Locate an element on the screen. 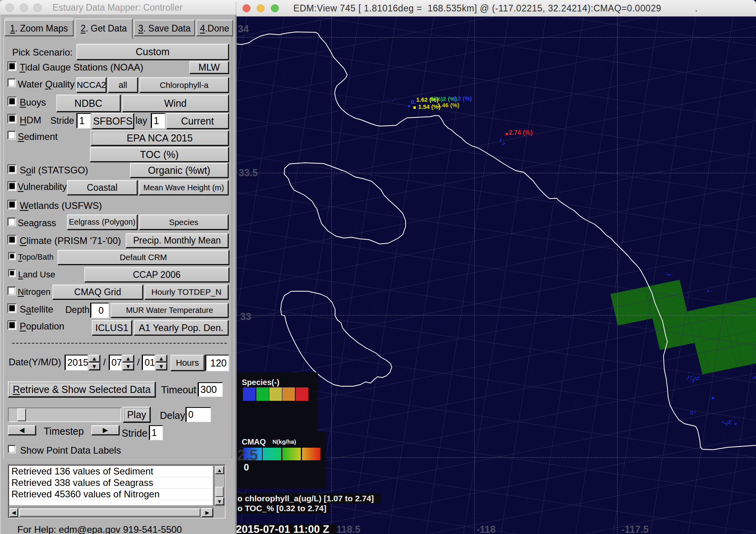 This screenshot has height=534, width=756. svg-text: 2.5 is located at coordinates (247, 455).